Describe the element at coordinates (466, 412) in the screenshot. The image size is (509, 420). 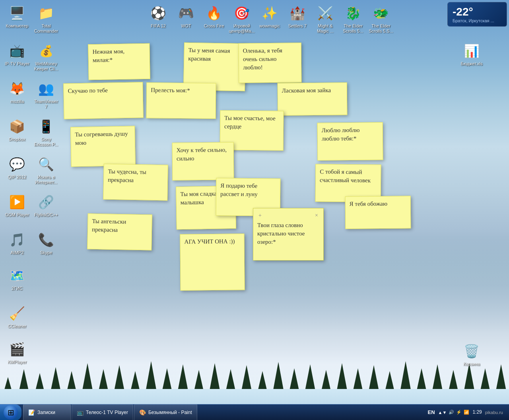
I see `tray-bluetooth-icon: 📶` at that location.